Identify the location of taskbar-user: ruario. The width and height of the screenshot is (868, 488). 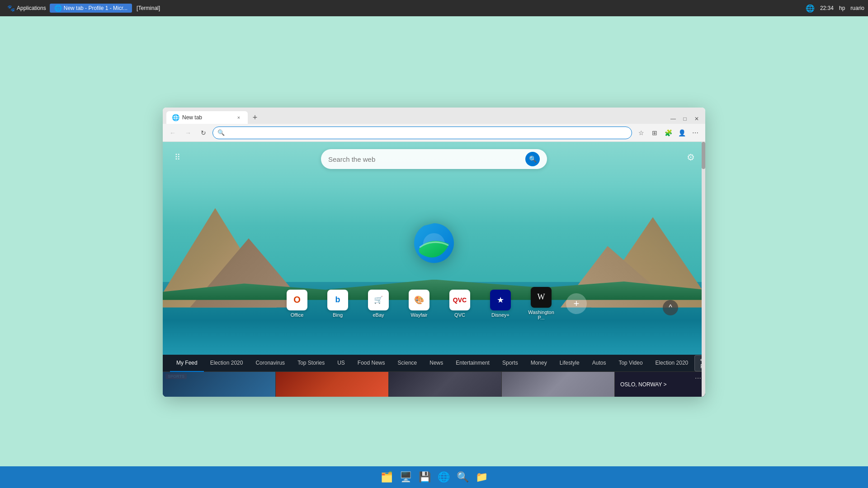
(857, 8).